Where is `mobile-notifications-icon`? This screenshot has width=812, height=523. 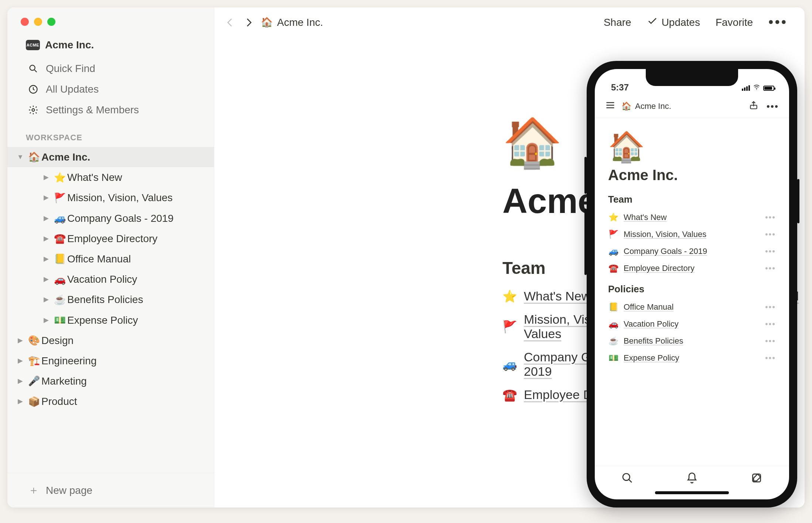 mobile-notifications-icon is located at coordinates (692, 479).